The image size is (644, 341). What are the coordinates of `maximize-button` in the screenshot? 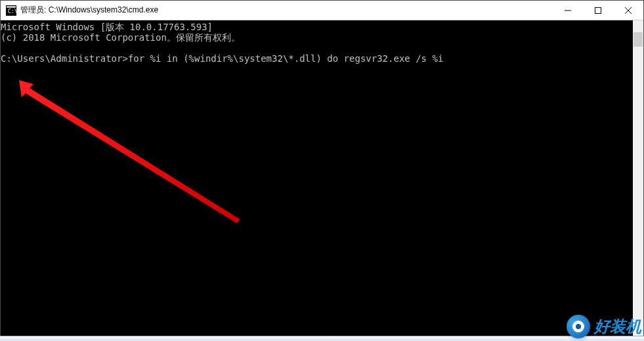 It's located at (598, 11).